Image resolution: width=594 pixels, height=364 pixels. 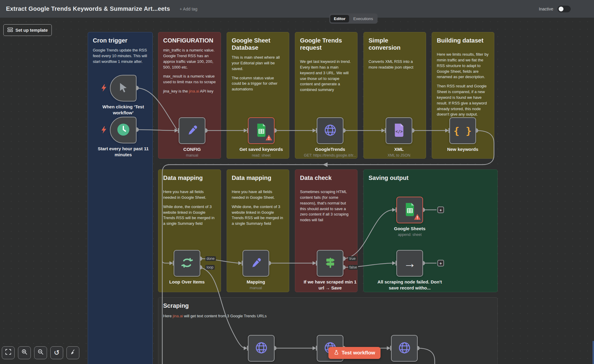 I want to click on node-manual-trigger: When clicking ‘Test workflow’, so click(x=123, y=88).